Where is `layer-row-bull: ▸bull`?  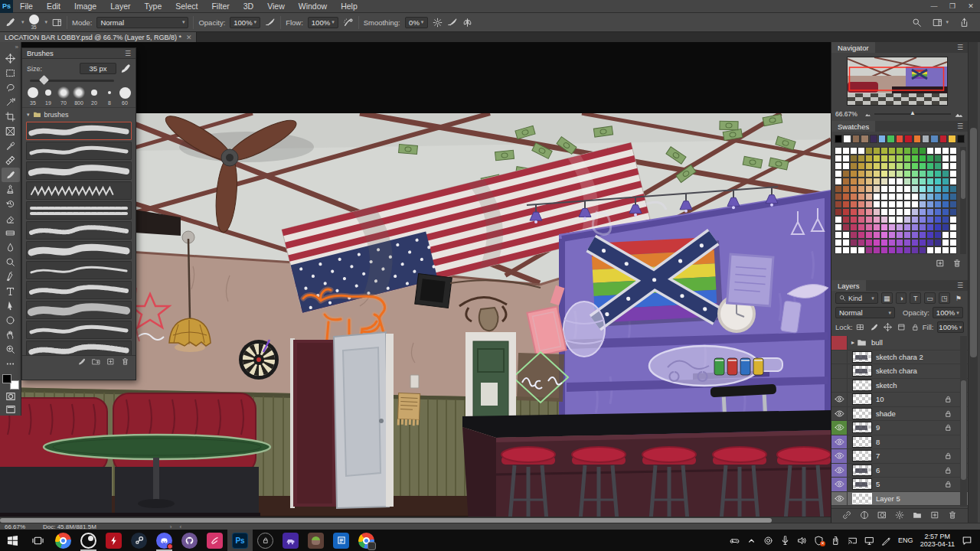
layer-row-bull: ▸bull is located at coordinates (900, 343).